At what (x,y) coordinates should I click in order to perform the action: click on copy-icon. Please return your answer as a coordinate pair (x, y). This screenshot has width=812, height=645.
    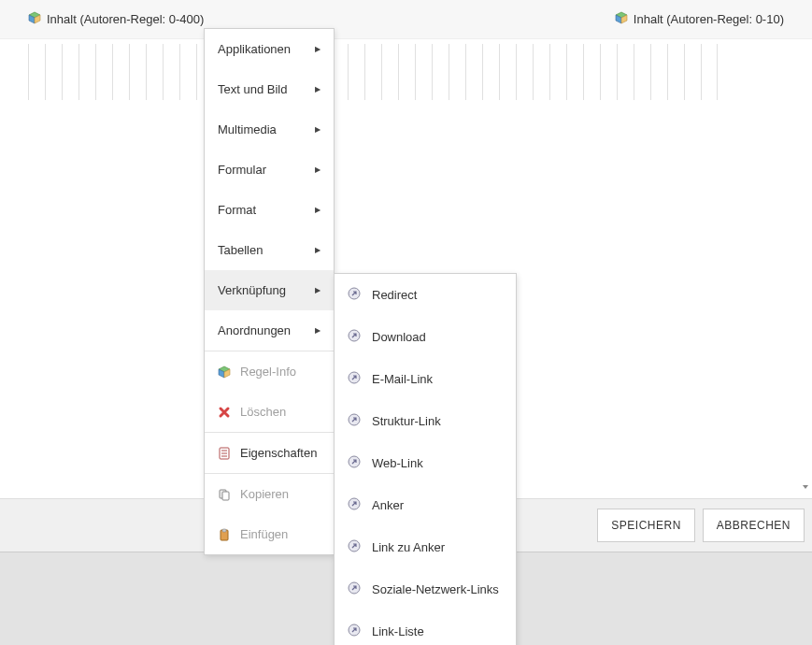
    Looking at the image, I should click on (224, 494).